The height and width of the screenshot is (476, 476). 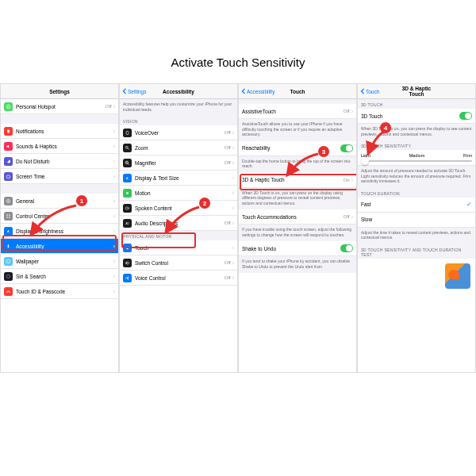 I want to click on description: Accessibility features help you customiz…, so click(x=178, y=108).